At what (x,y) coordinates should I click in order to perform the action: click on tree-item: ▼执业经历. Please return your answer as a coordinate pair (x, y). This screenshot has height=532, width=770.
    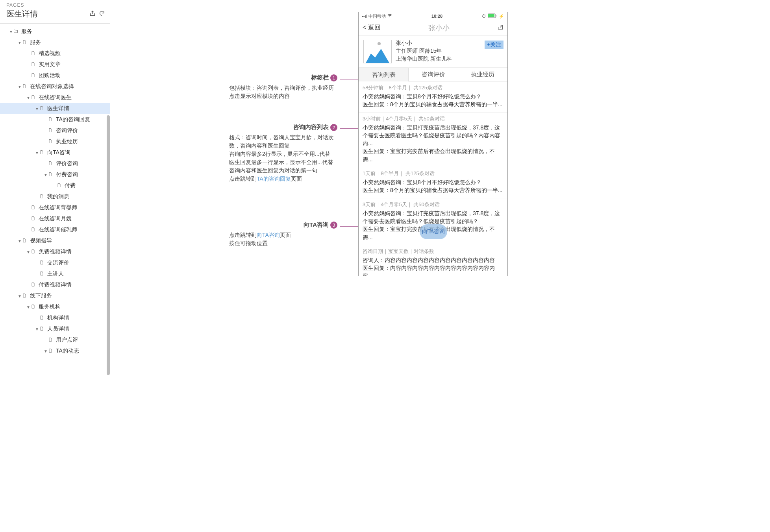
    Looking at the image, I should click on (55, 142).